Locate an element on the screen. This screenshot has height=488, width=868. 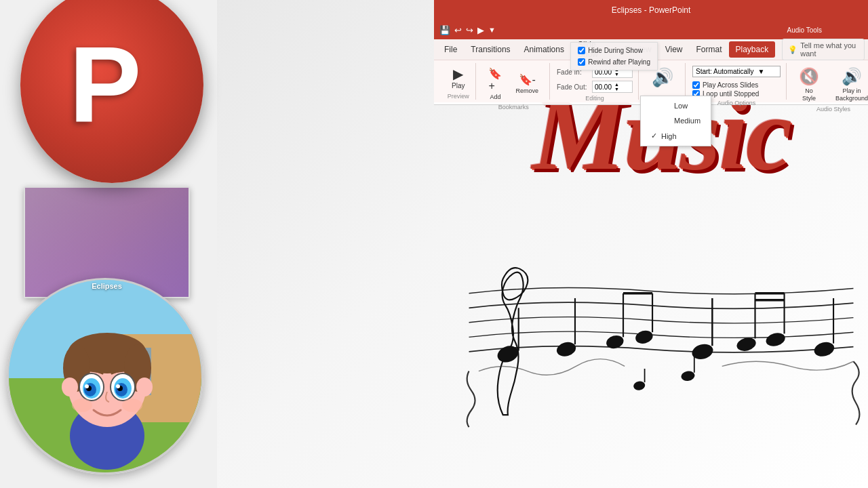
audio-tools-label: Audio Tools is located at coordinates (804, 30).